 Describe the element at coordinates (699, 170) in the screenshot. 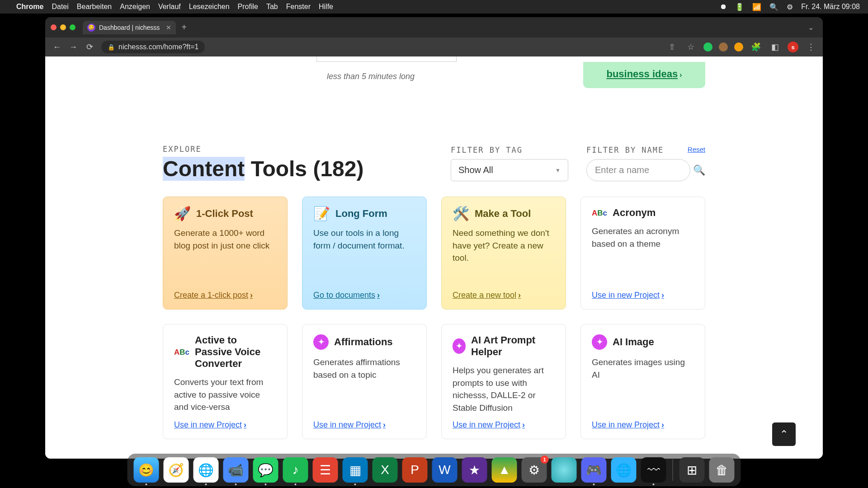

I see `search-icon: 🔍` at that location.